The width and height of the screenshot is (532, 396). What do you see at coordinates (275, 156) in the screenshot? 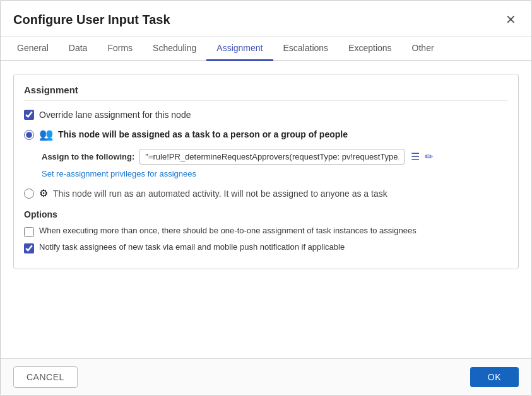
I see `assign-row: Assign to the following: ☰ ✏` at bounding box center [275, 156].